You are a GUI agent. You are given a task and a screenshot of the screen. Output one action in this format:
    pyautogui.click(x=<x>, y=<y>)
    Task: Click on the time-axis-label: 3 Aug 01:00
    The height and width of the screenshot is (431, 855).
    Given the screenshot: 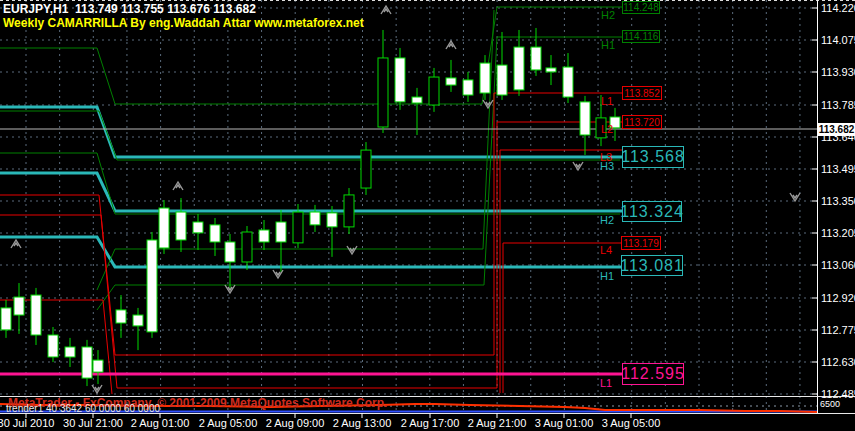 What is the action you would take?
    pyautogui.click(x=564, y=423)
    